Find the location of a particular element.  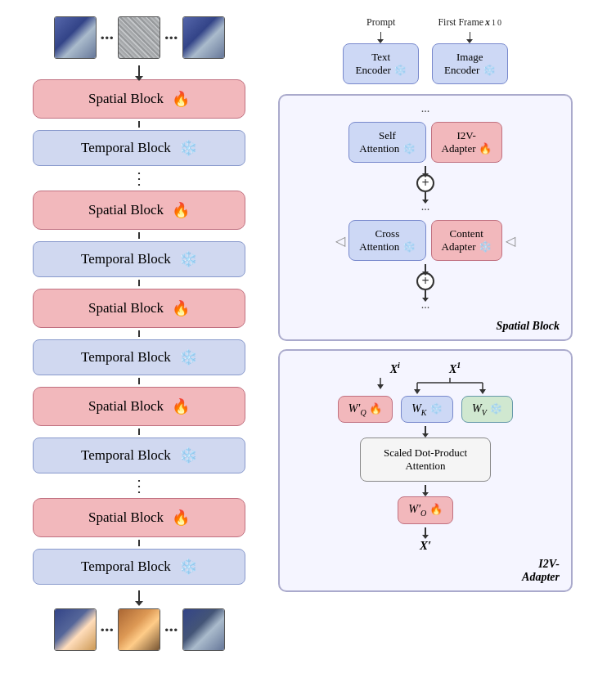

arr-wo-xprime is located at coordinates (425, 532).